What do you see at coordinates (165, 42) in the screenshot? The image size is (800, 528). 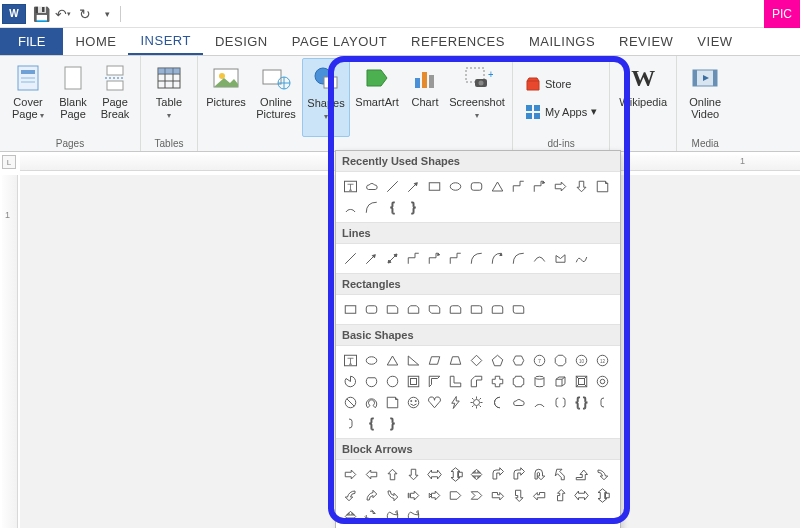 I see `tab-insert: INSERT` at bounding box center [165, 42].